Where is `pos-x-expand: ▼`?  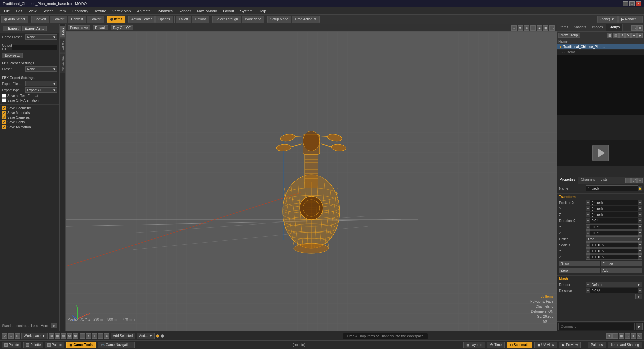 pos-x-expand: ▼ is located at coordinates (640, 203).